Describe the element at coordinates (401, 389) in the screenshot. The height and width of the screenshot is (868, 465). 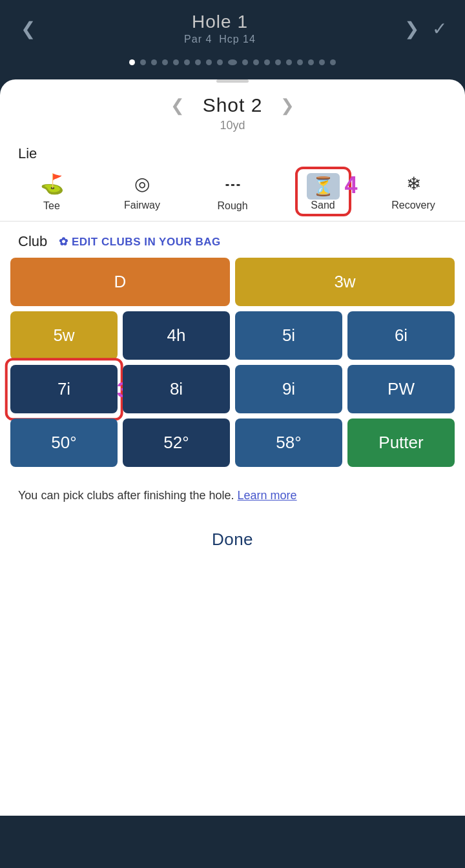
I see `club-PW: PW` at that location.